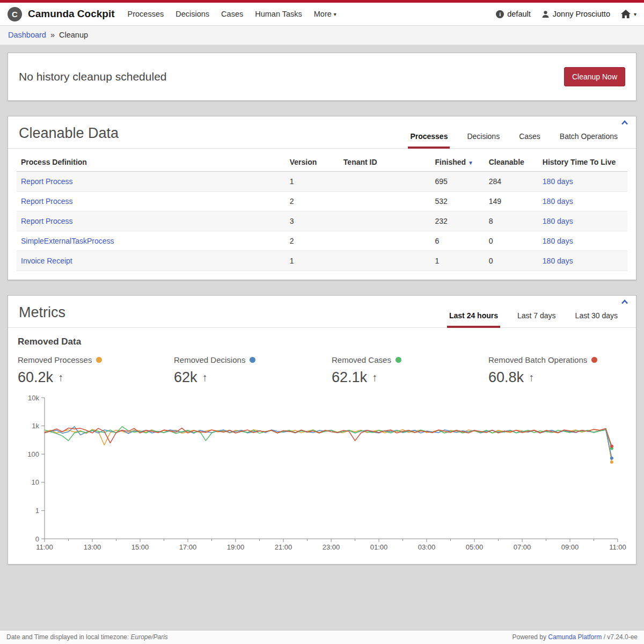 The height and width of the screenshot is (644, 644). Describe the element at coordinates (279, 14) in the screenshot. I see `nav-human-tasks: Human Tasks` at that location.